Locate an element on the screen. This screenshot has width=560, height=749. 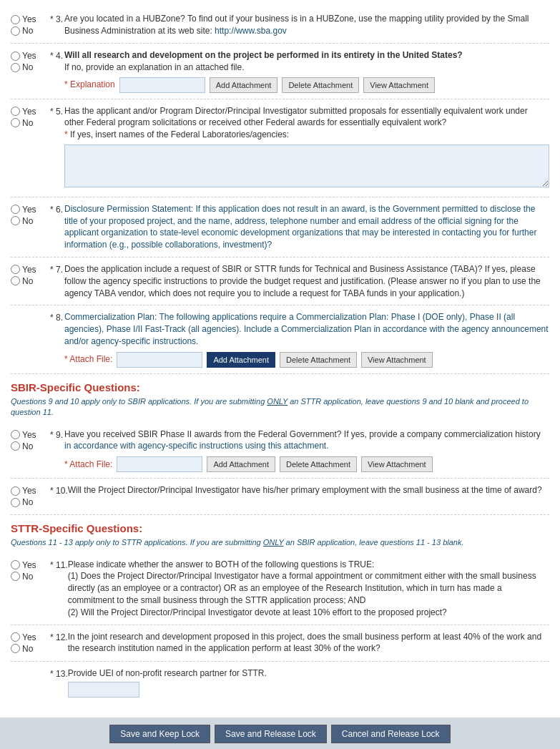
radio-no-12: No is located at coordinates (30, 649).